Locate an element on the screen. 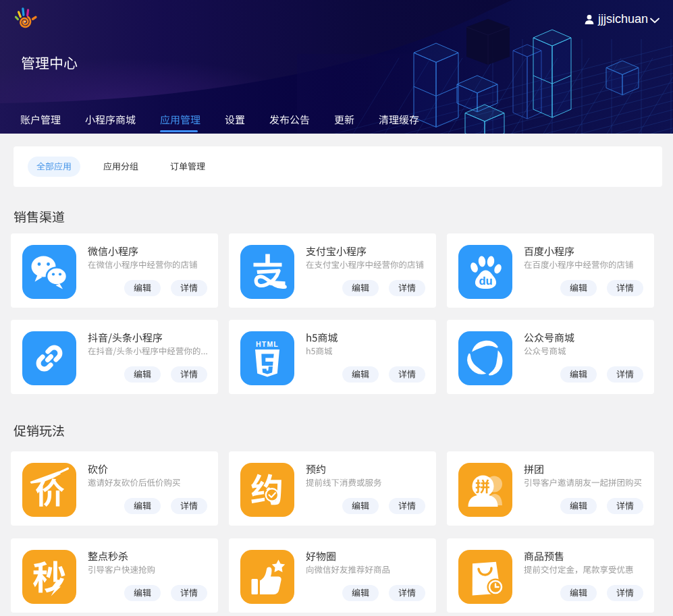  svg-text: du is located at coordinates (485, 281).